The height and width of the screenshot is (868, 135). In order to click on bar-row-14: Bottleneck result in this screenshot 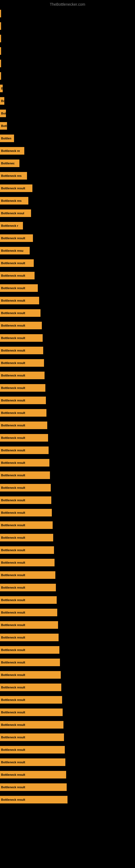, I will do `click(68, 188)`.